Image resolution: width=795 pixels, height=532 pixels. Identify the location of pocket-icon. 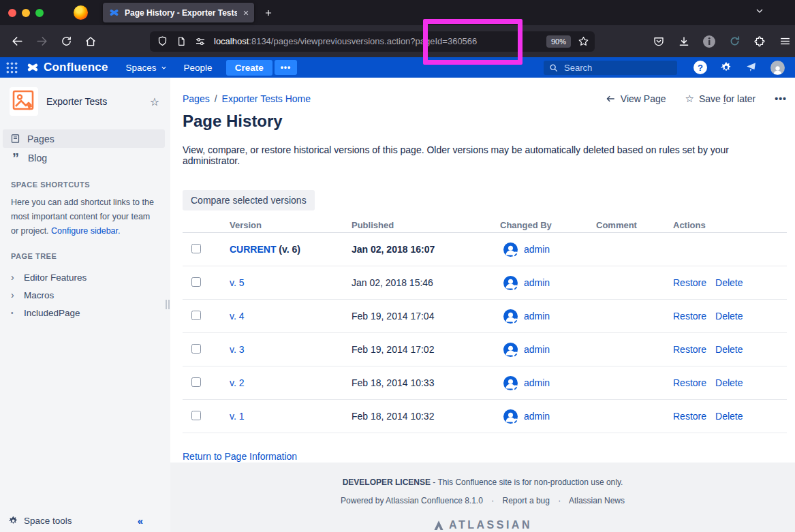
(659, 42).